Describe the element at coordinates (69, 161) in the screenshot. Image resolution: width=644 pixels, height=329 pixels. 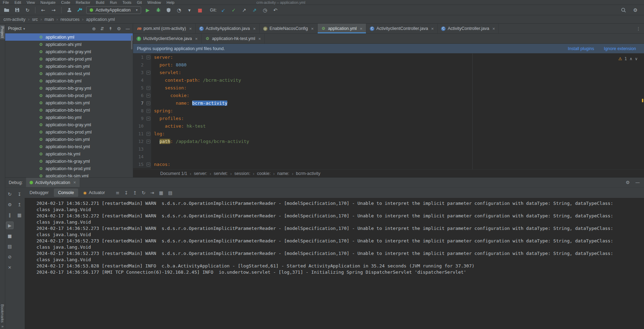
I see `project-file: ⚙application-hk-gray.yml` at that location.